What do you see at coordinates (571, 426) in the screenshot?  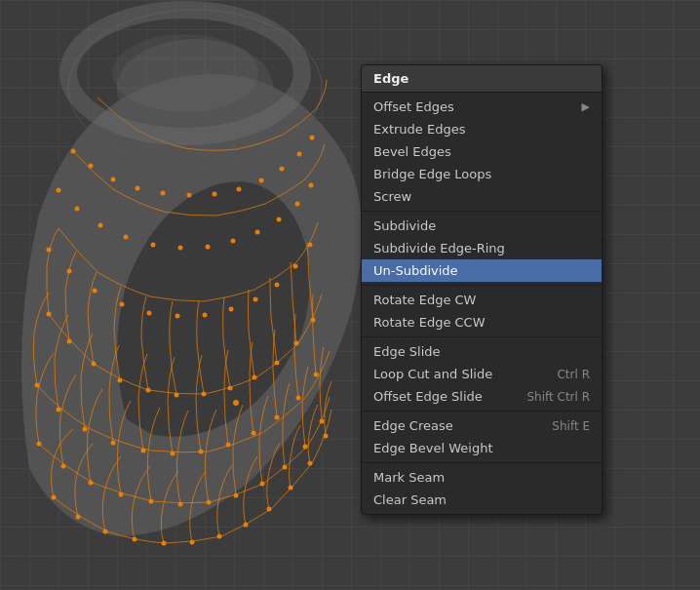 I see `shortcut-label: Shift E` at bounding box center [571, 426].